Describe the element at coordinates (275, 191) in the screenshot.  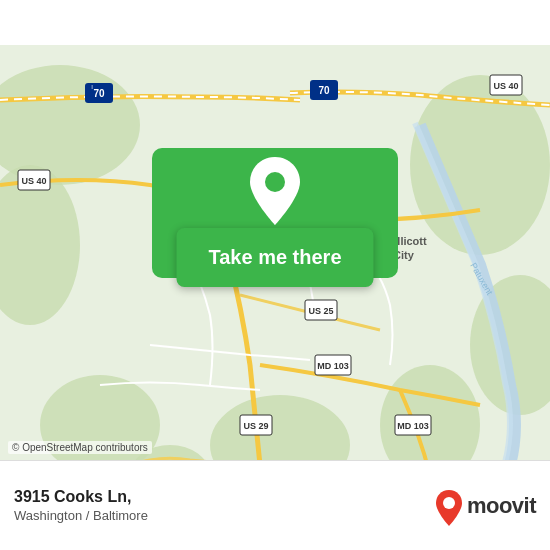
I see `location-pin-icon` at that location.